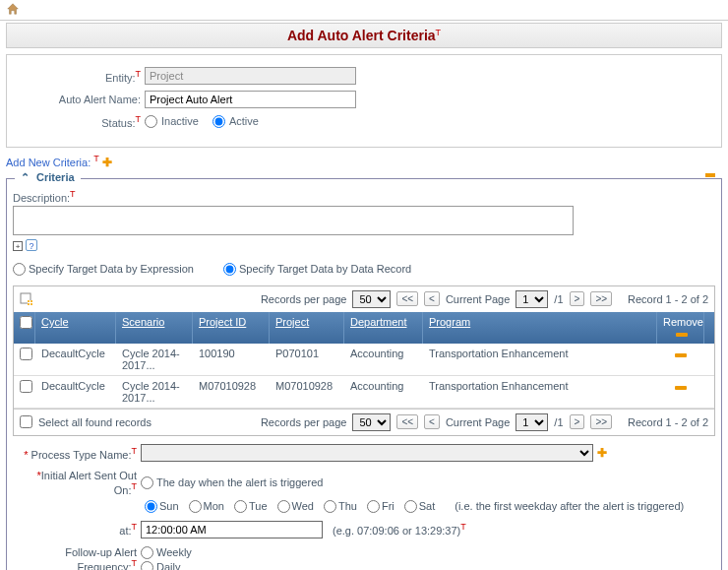 Image resolution: width=728 pixels, height=570 pixels. I want to click on status-active-label: Active, so click(244, 121).